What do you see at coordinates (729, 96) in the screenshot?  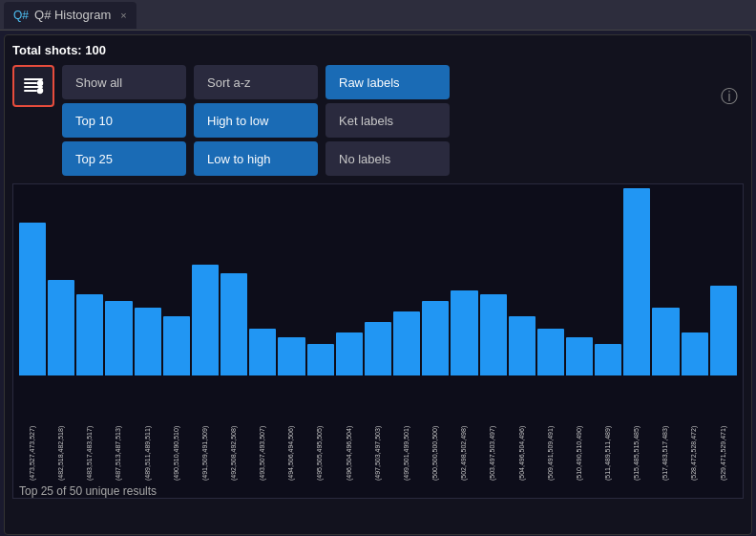 I see `info-icon-button: ⓘ` at bounding box center [729, 96].